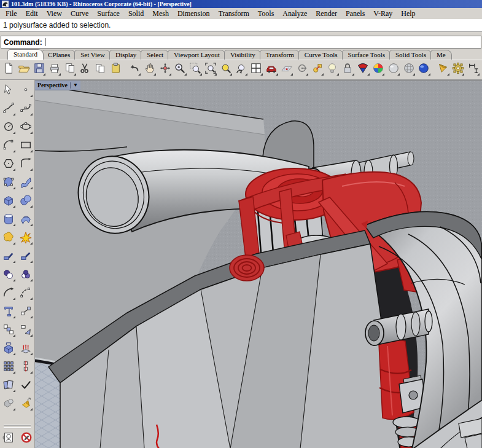 The height and width of the screenshot is (448, 482). Describe the element at coordinates (80, 14) in the screenshot. I see `menu-curve: Curve` at that location.